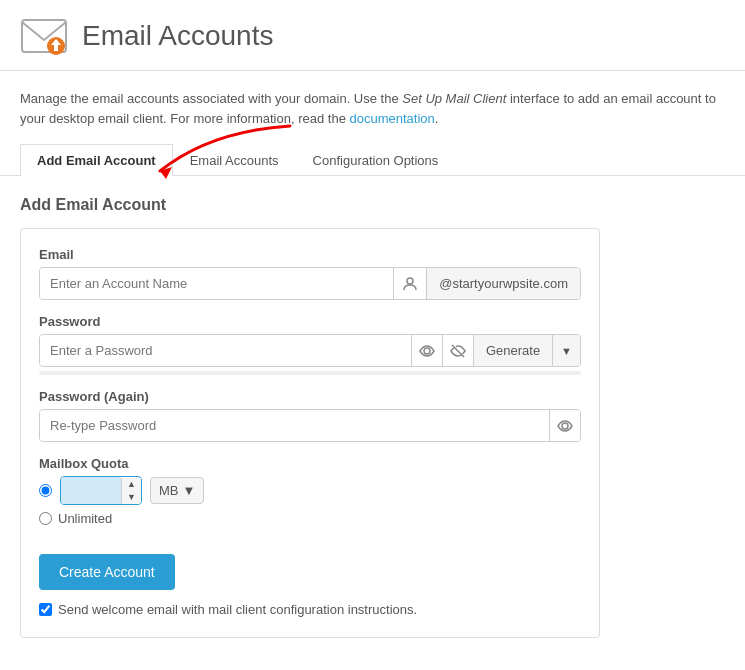 The image size is (745, 670). Describe the element at coordinates (188, 490) in the screenshot. I see `mb-chevron-icon: ▼` at that location.